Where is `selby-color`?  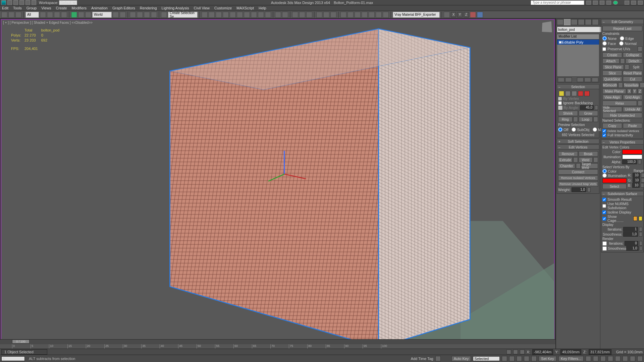 selby-color is located at coordinates (604, 171).